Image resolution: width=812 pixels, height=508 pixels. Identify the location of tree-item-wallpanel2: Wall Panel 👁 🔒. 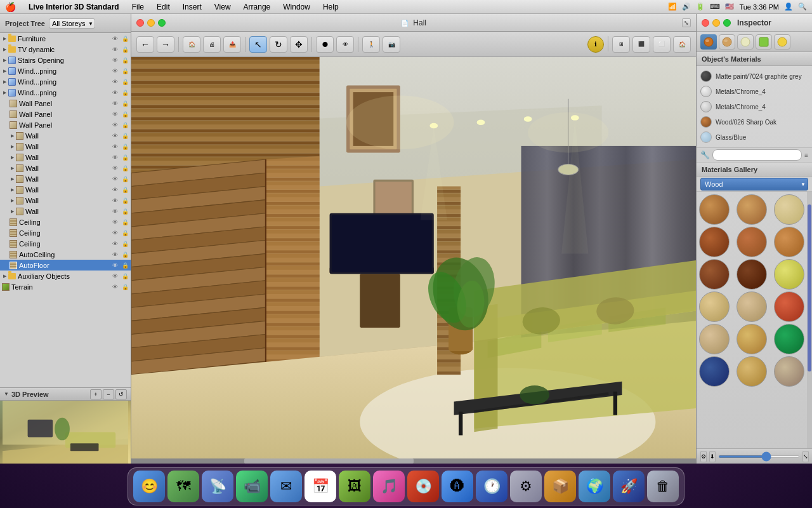
(65, 114).